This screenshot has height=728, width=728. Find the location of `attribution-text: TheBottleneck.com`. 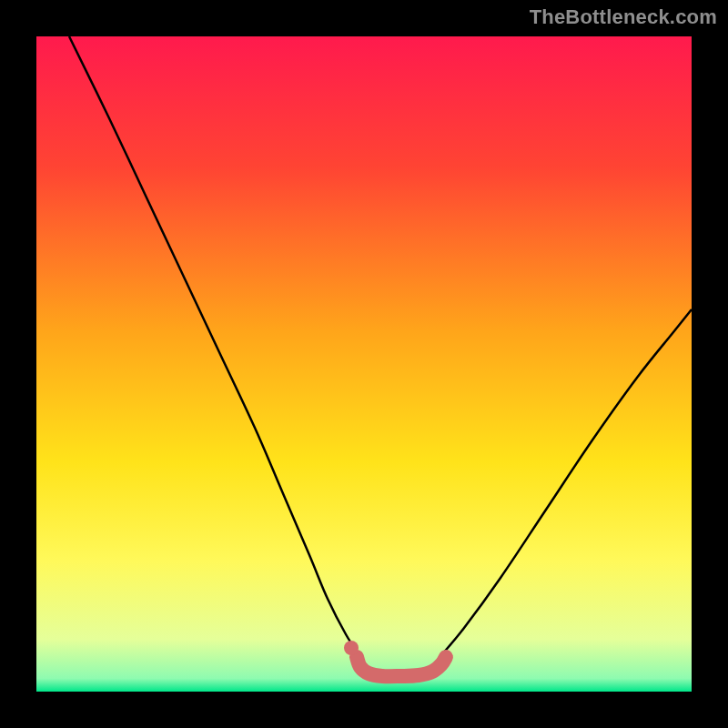

attribution-text: TheBottleneck.com is located at coordinates (623, 17).